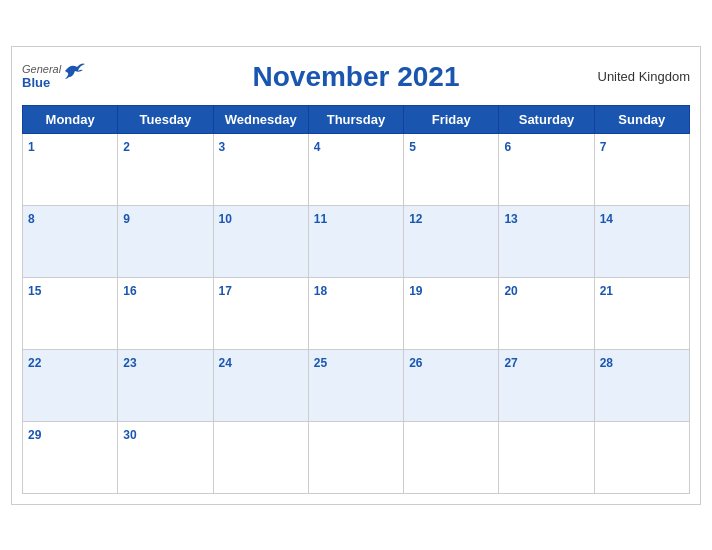  I want to click on calendar-cell: 25, so click(356, 385).